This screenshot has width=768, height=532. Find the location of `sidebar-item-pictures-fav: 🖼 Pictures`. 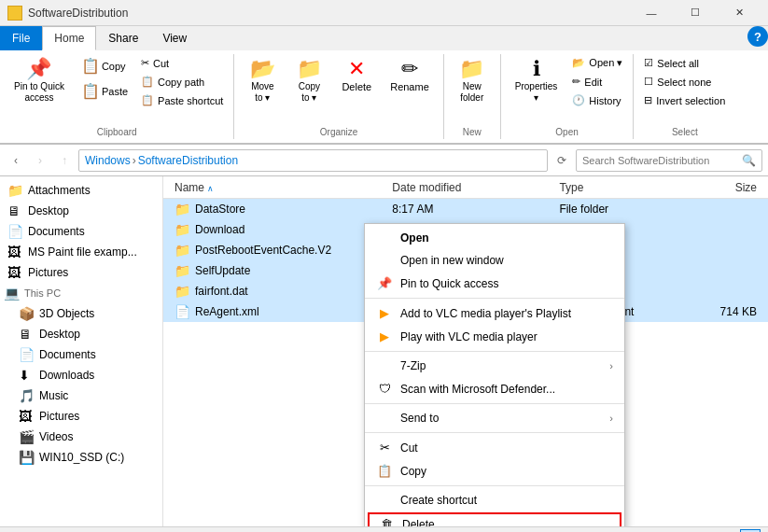

sidebar-item-pictures-fav: 🖼 Pictures is located at coordinates (81, 273).